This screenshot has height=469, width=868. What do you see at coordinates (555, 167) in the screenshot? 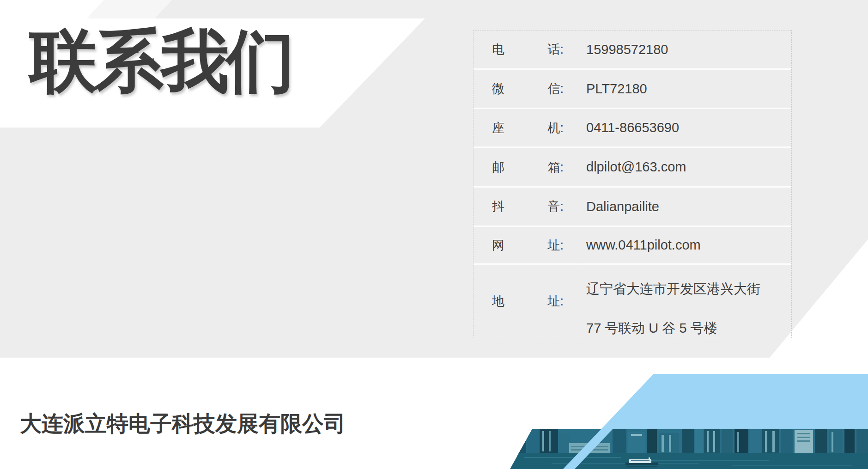
I see `label-char: 箱:` at bounding box center [555, 167].